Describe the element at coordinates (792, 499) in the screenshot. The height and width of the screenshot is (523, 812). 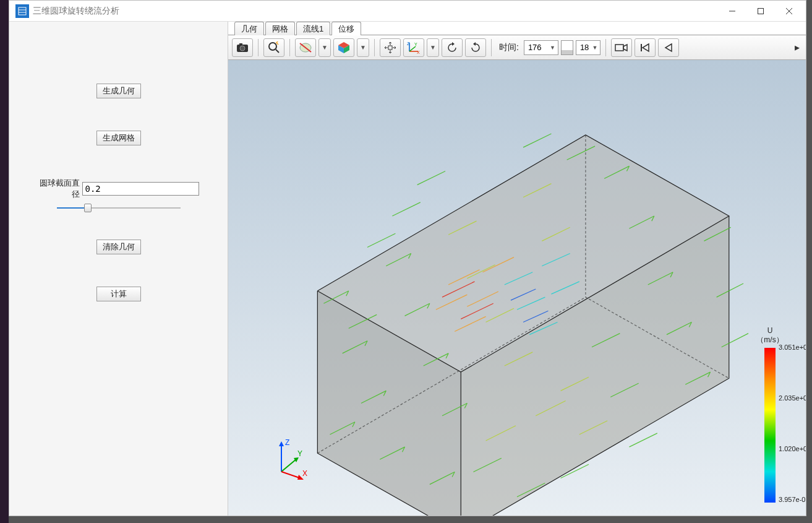
I see `legend-min: 3.957e-03` at that location.